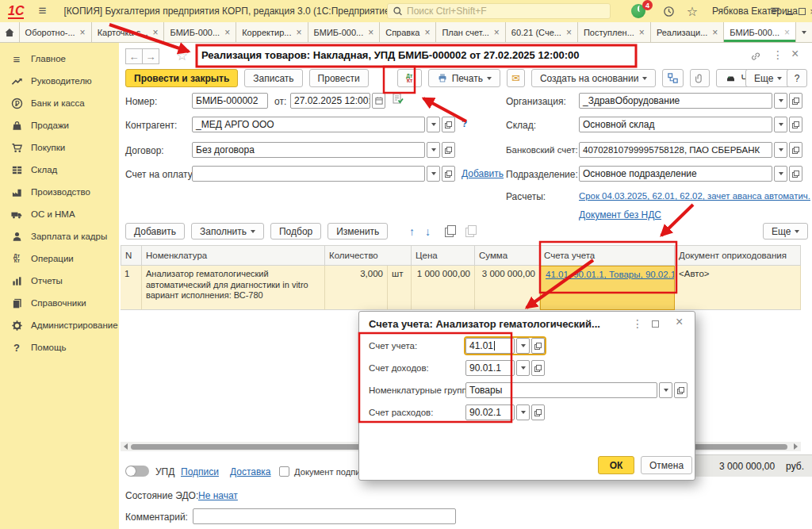  Describe the element at coordinates (338, 101) in the screenshot. I see `date-field: 27.02.2025 12:00:00` at that location.